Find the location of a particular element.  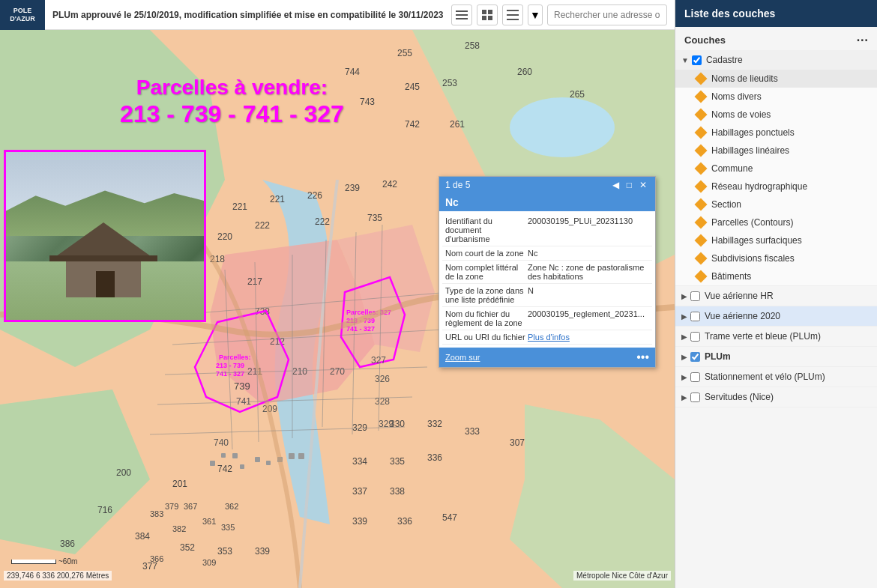

info-popup: 1 de 5 ◀ □ ✕ Nc Identifiant du document … is located at coordinates (547, 272).